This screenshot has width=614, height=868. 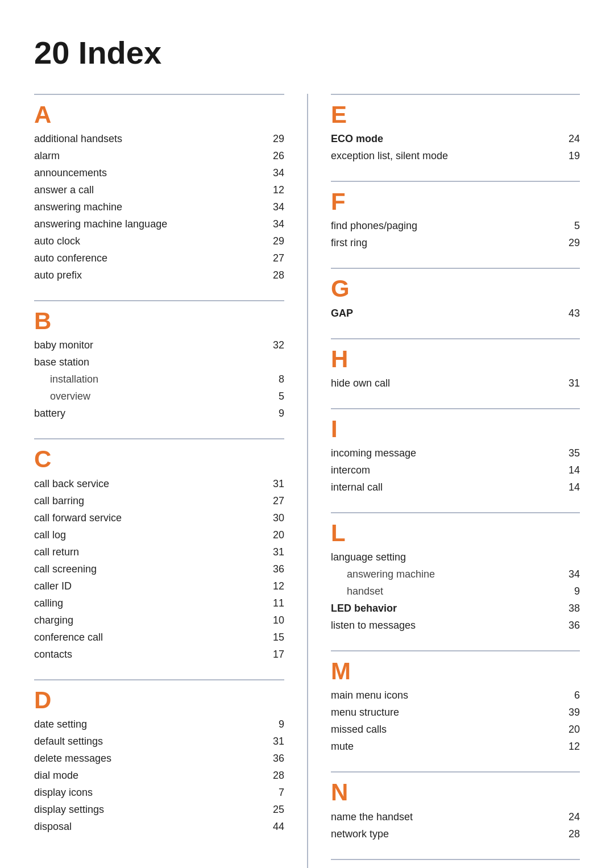 What do you see at coordinates (445, 243) in the screenshot?
I see `entry-name: first ring` at bounding box center [445, 243].